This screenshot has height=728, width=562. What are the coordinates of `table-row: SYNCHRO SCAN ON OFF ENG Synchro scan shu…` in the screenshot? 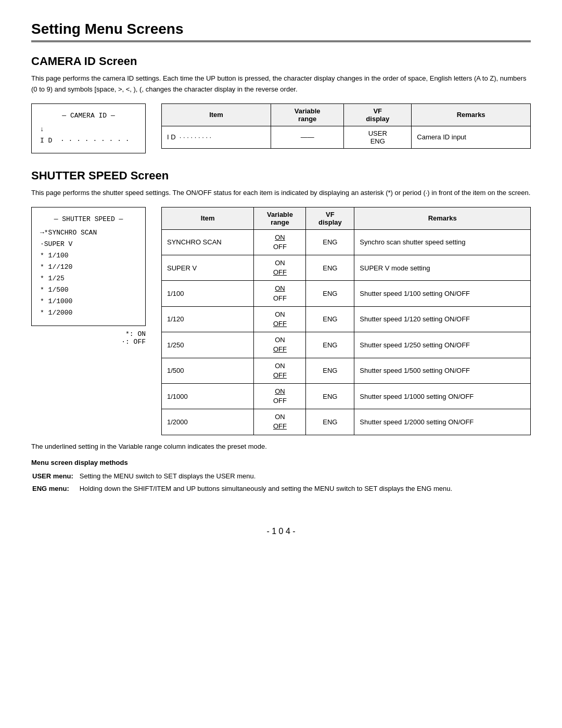 It's located at (347, 242).